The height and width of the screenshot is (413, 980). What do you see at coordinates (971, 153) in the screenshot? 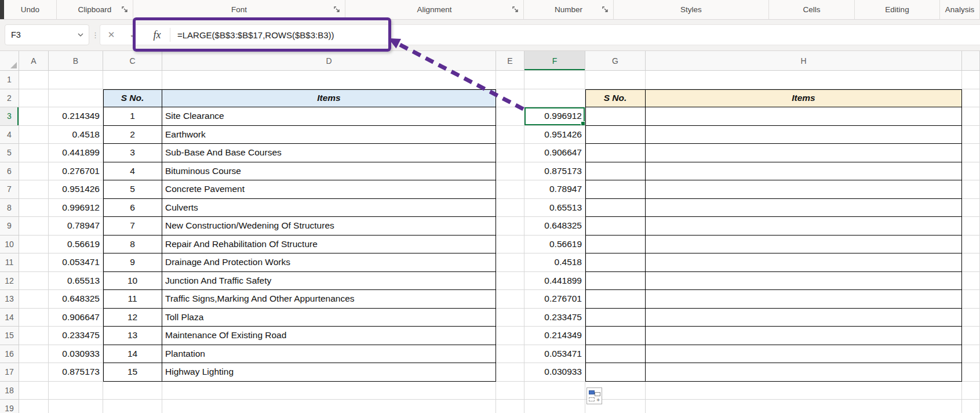
I see `cell-I5` at bounding box center [971, 153].